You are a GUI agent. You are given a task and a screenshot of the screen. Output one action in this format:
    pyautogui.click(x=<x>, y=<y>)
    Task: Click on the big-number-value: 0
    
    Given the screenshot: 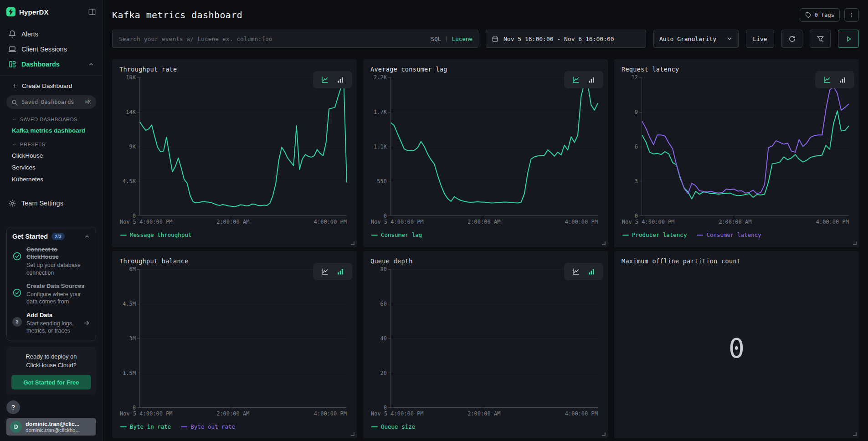 What is the action you would take?
    pyautogui.click(x=736, y=349)
    